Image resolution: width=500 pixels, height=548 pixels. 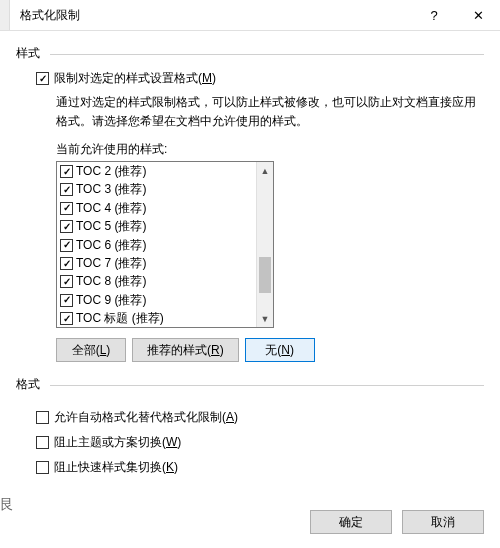 What do you see at coordinates (215, 16) in the screenshot?
I see `window-title: 格式化限制` at bounding box center [215, 16].